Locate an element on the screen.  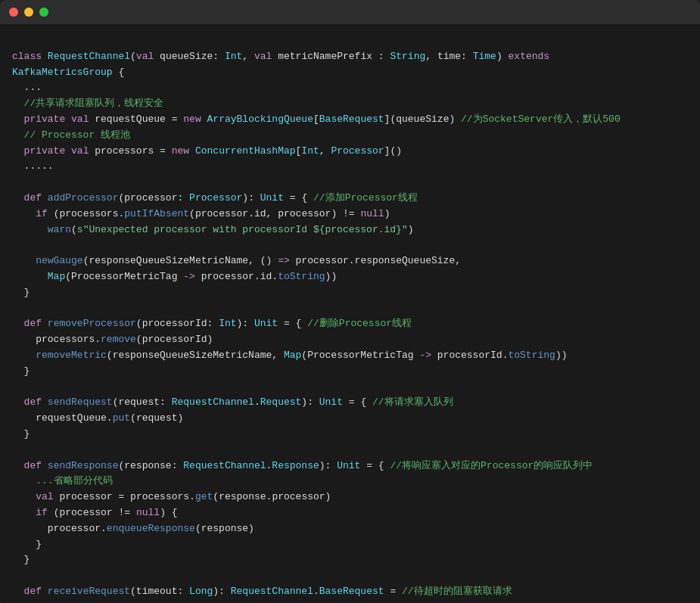
maximize-button is located at coordinates (44, 12).